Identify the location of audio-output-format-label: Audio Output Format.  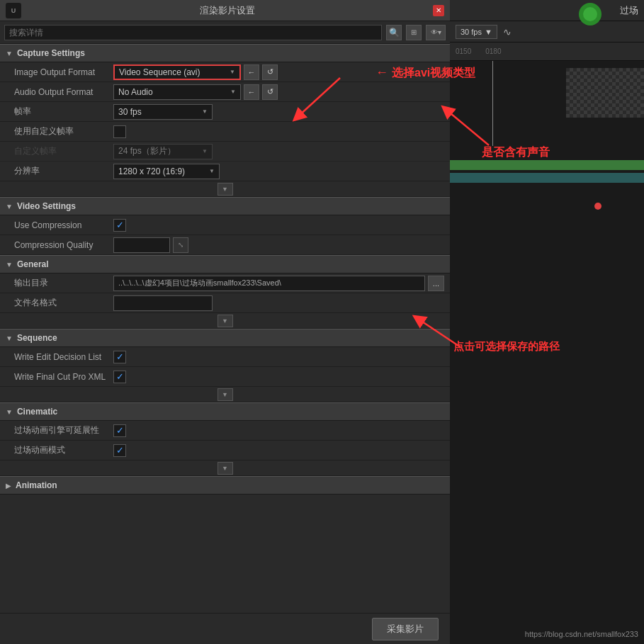
(64, 92).